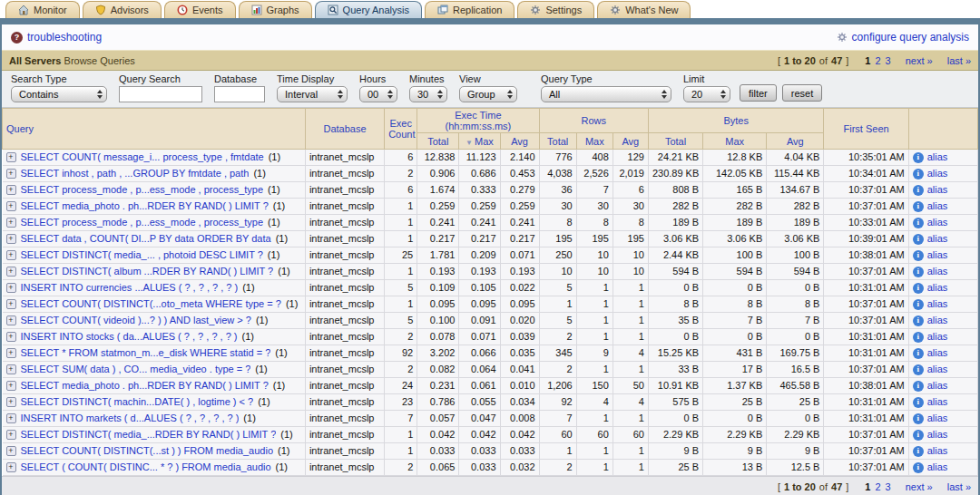 Image resolution: width=980 pixels, height=495 pixels. Describe the element at coordinates (64, 37) in the screenshot. I see `troubleshooting-link-label: troubleshooting` at that location.